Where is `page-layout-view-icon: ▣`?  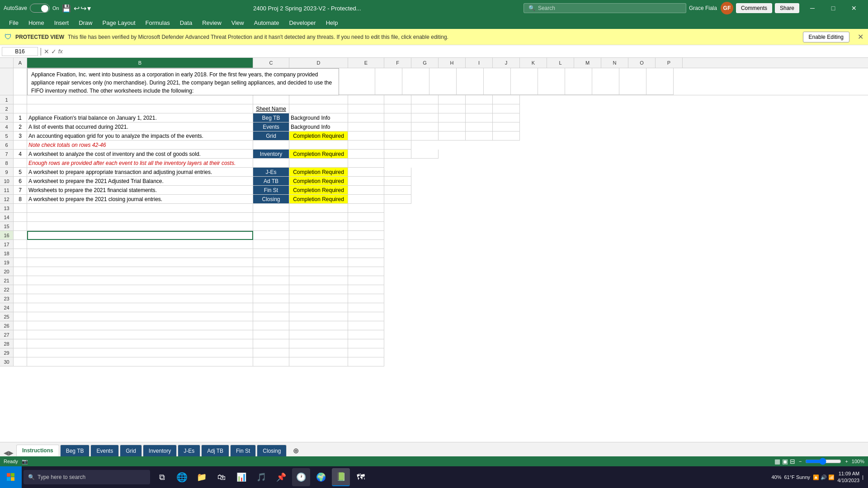
page-layout-view-icon: ▣ is located at coordinates (785, 461).